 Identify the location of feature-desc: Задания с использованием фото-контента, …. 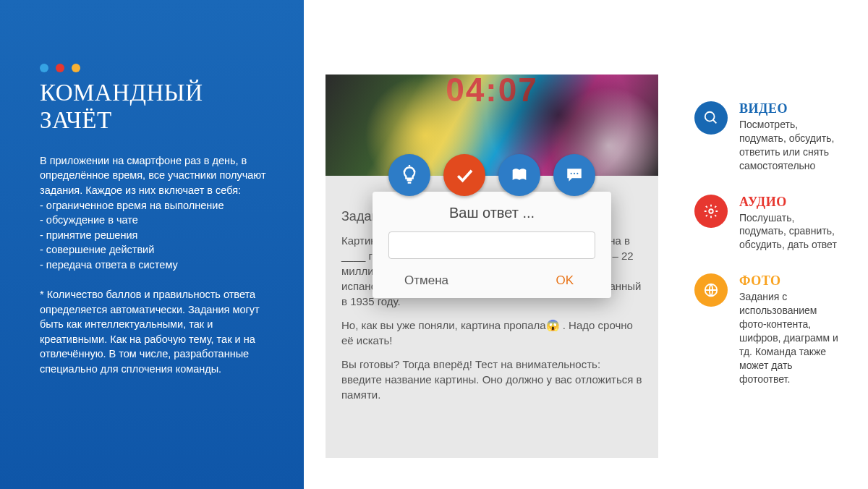
(791, 338).